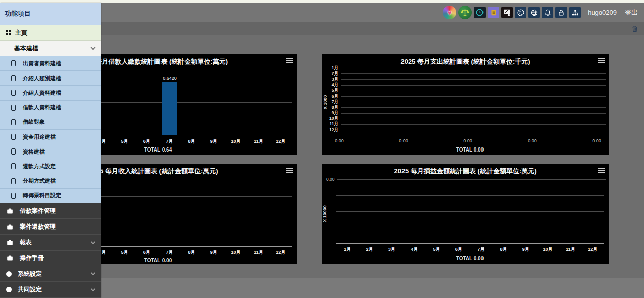 The width and height of the screenshot is (644, 298). I want to click on sidebar-item-referrer-data: 介紹人資料建檔, so click(50, 93).